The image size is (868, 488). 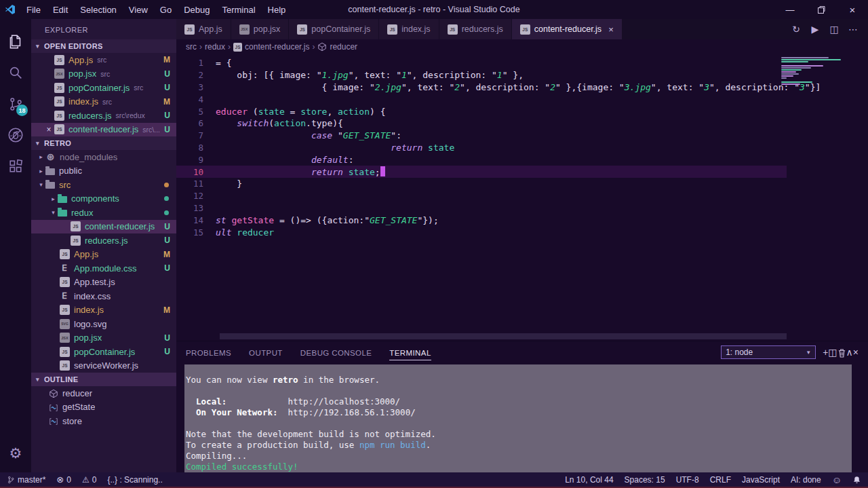 What do you see at coordinates (104, 102) in the screenshot?
I see `open-editor-item: JSindex.jssrcM` at bounding box center [104, 102].